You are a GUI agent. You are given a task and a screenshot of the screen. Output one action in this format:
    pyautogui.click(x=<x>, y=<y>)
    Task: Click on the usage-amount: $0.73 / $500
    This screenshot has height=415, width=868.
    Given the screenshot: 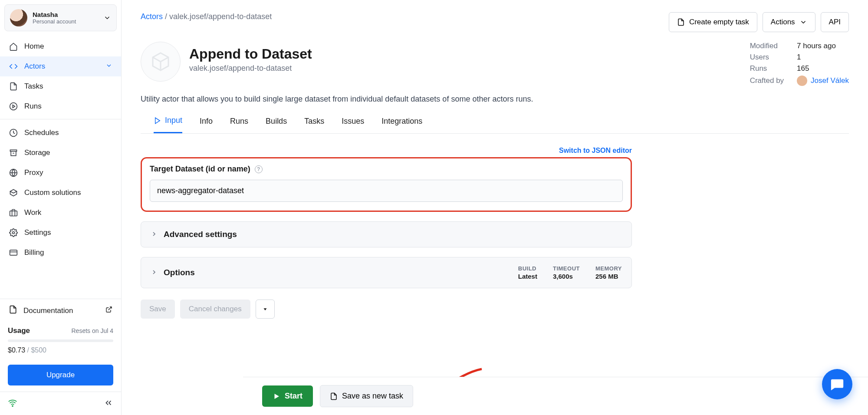 What is the action you would take?
    pyautogui.click(x=61, y=350)
    